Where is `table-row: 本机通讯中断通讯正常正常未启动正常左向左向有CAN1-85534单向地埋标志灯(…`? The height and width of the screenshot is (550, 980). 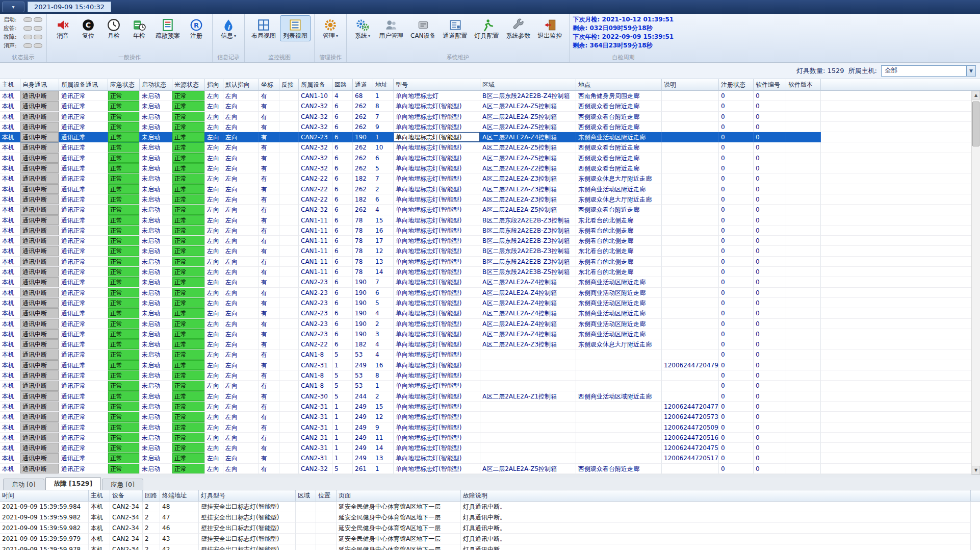 table-row: 本机通讯中断通讯正常正常未启动正常左向左向有CAN1-85534单向地埋标志灯(… is located at coordinates (490, 355).